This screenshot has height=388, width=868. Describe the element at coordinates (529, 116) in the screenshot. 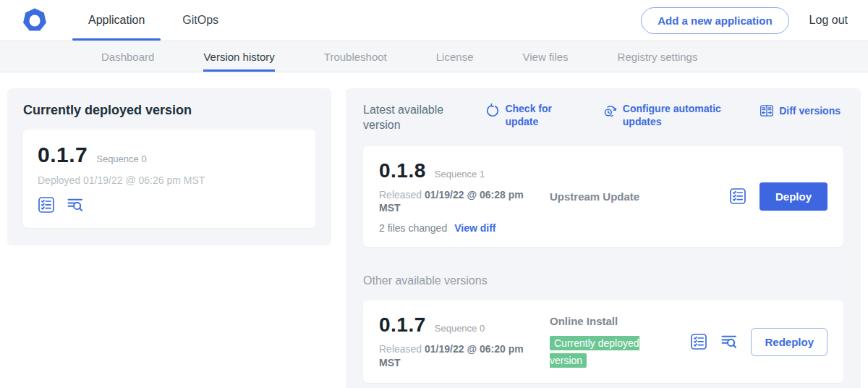

I see `check-for-update-link: Check for update` at that location.